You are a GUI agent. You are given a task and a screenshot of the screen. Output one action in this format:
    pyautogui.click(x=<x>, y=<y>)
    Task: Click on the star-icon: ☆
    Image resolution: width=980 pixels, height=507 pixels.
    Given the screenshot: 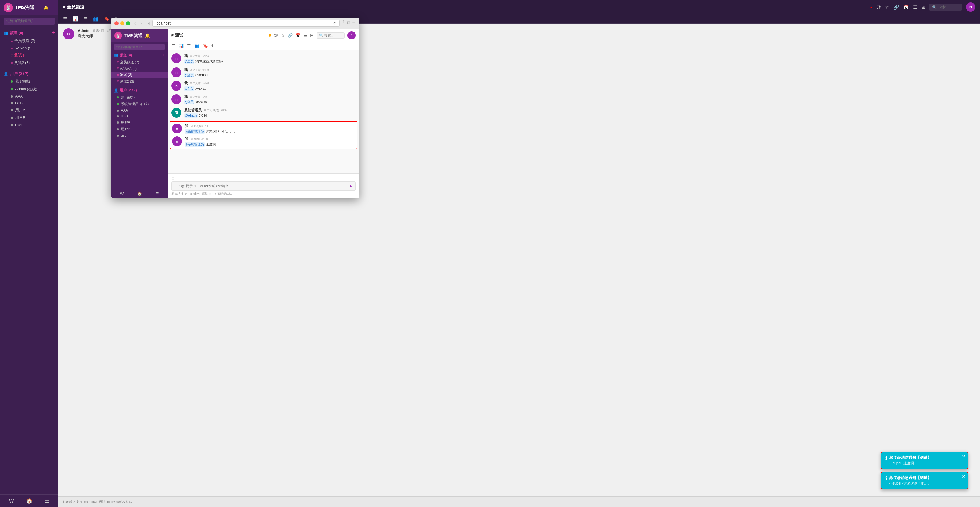 What is the action you would take?
    pyautogui.click(x=887, y=7)
    